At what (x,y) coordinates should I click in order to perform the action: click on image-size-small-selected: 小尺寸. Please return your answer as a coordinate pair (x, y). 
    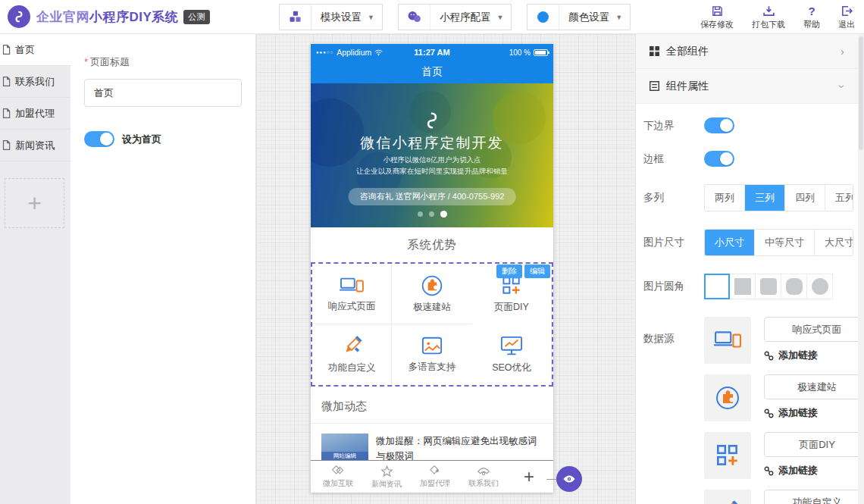
    Looking at the image, I should click on (730, 243).